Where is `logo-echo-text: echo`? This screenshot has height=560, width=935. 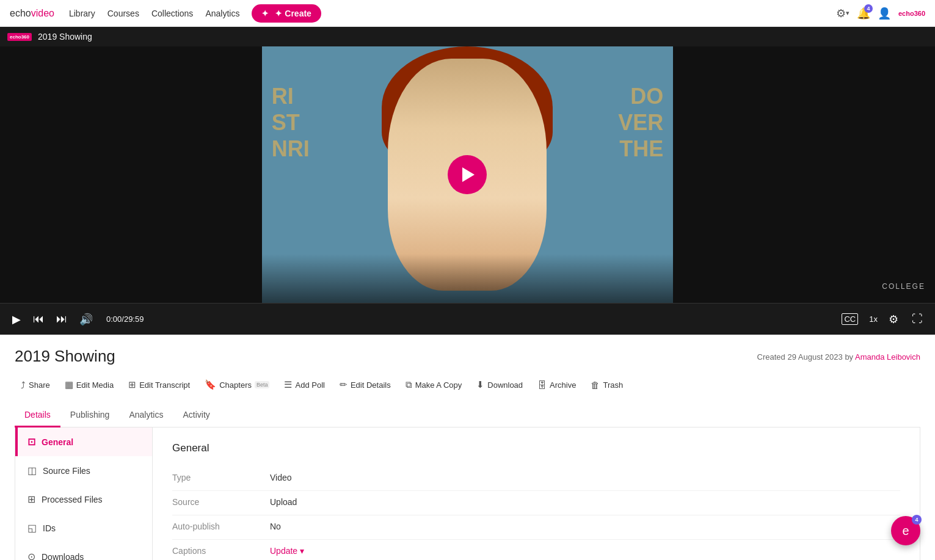 logo-echo-text: echo is located at coordinates (21, 13).